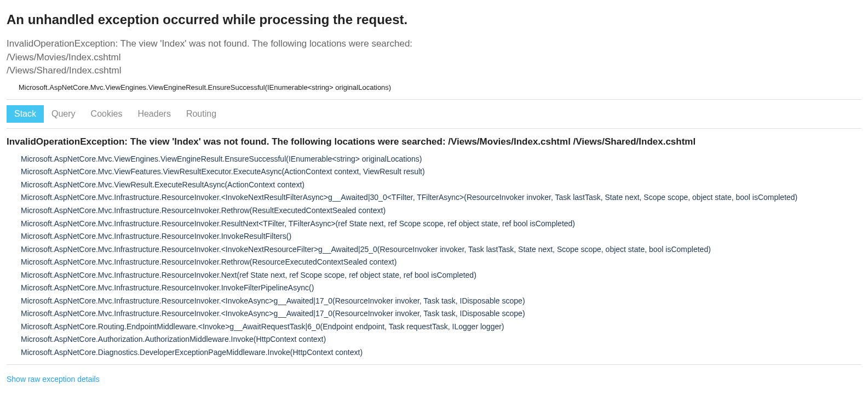 This screenshot has width=868, height=412. I want to click on page-title: An unhandled exception occurred while pr…, so click(434, 20).